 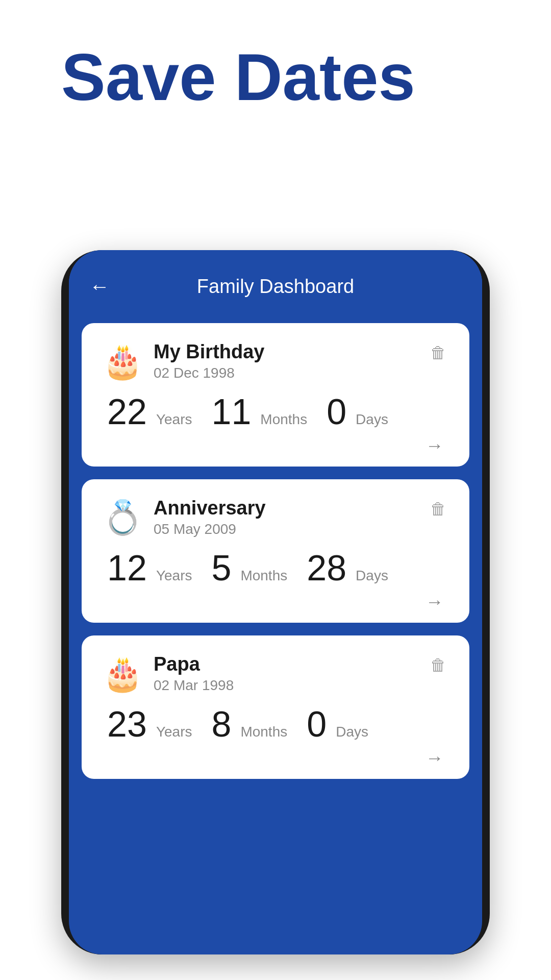 What do you see at coordinates (127, 412) in the screenshot?
I see `birthday-years-number: 22` at bounding box center [127, 412].